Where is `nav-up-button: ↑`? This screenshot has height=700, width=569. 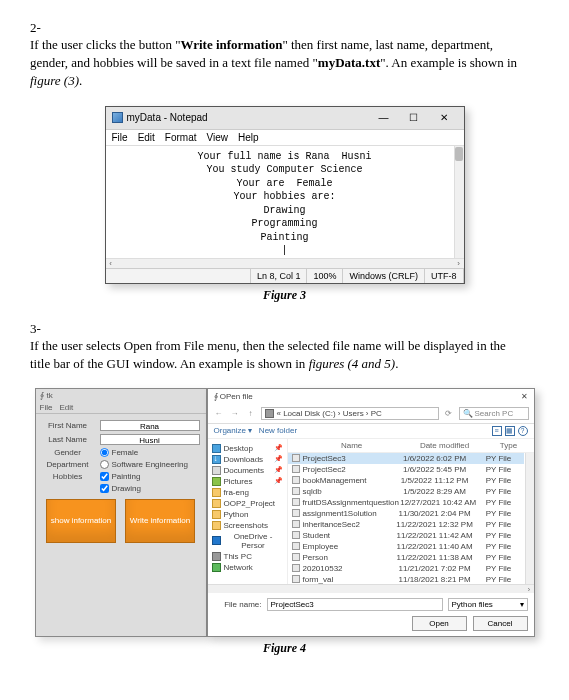 nav-up-button: ↑ is located at coordinates (251, 414).